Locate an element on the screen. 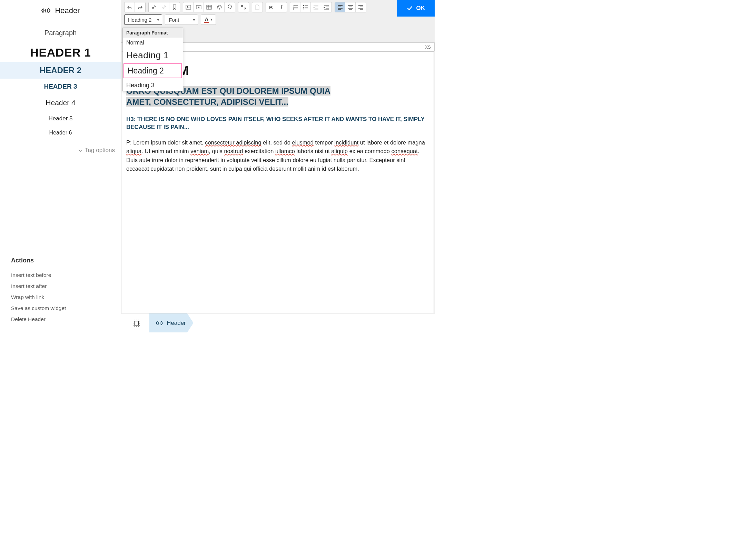 The image size is (732, 560). table-button is located at coordinates (209, 7).